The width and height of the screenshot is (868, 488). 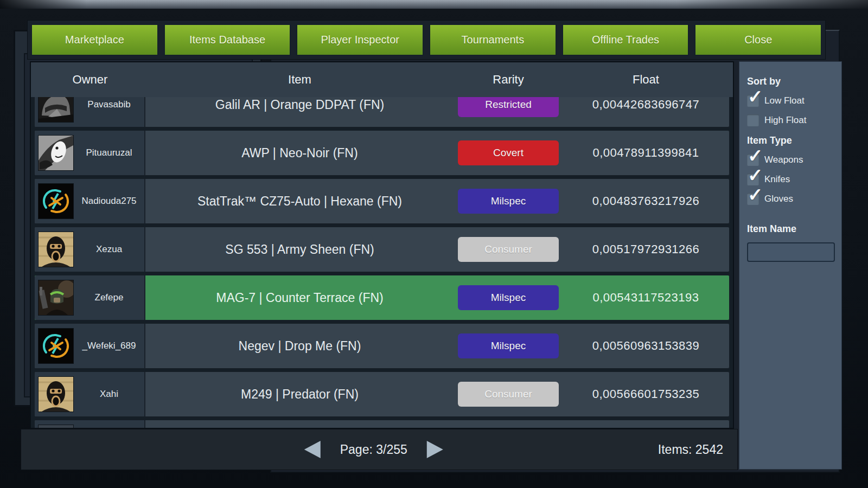 What do you see at coordinates (791, 160) in the screenshot?
I see `checkbox-weapons: ✓ Weapons` at bounding box center [791, 160].